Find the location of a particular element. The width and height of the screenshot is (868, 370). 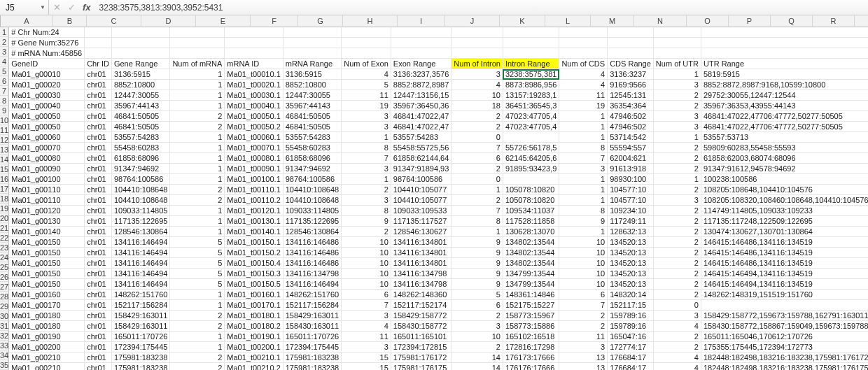

cell-D27: 1 is located at coordinates (197, 305).